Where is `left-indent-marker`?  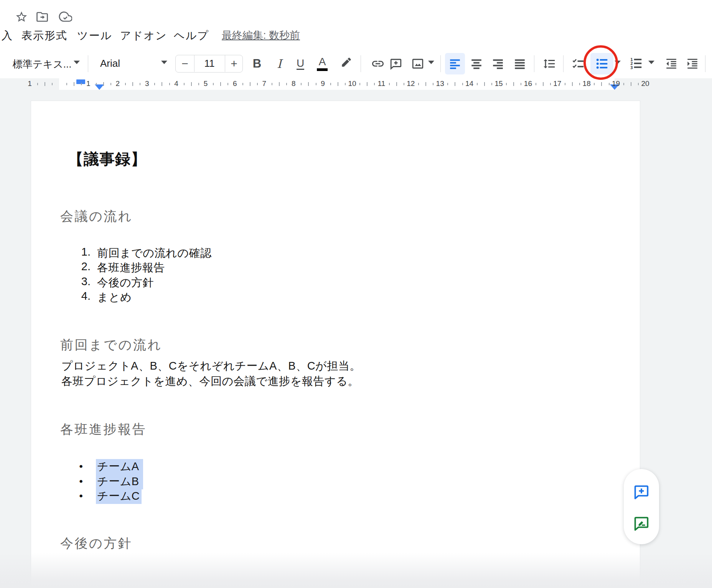
left-indent-marker is located at coordinates (99, 87).